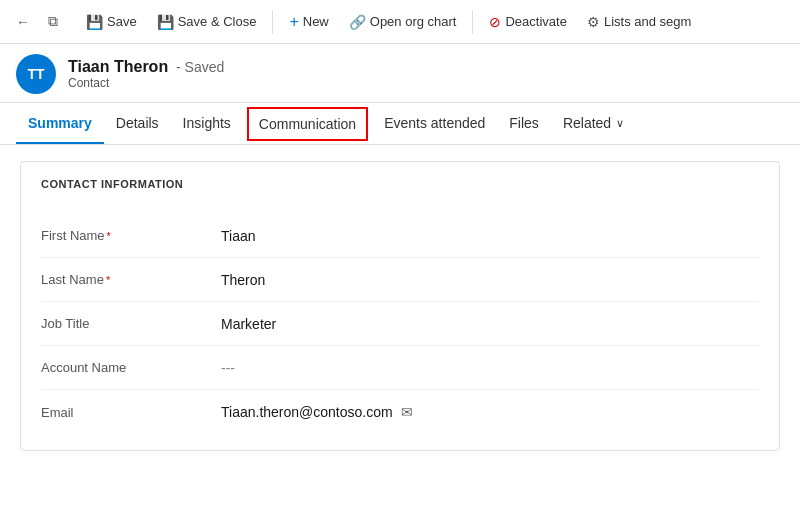 The width and height of the screenshot is (800, 518). Describe the element at coordinates (528, 22) in the screenshot. I see `deactivate-button: ⊘ Deactivate` at that location.